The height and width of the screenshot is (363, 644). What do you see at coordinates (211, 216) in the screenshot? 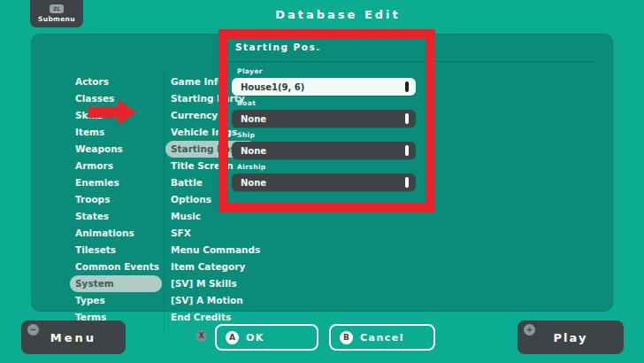
I see `submenu-item-music: Music` at bounding box center [211, 216].